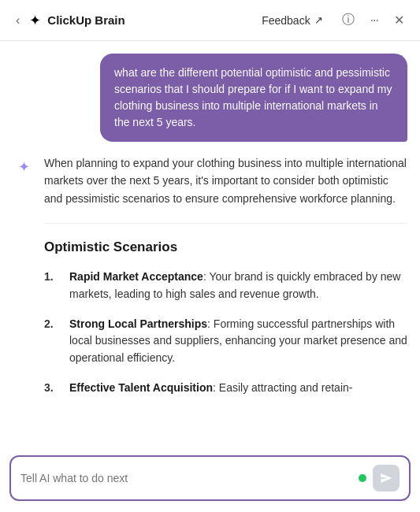  What do you see at coordinates (225, 247) in the screenshot?
I see `optimistic-section-title: Optimistic Scenarios` at bounding box center [225, 247].